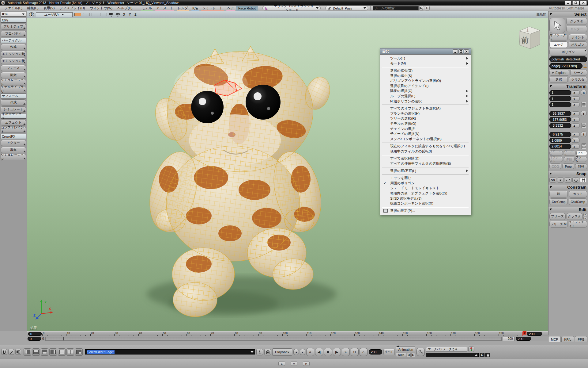 Image resolution: width=588 pixels, height=368 pixels. I want to click on context-menu-item: エッジを囲む, so click(425, 178).